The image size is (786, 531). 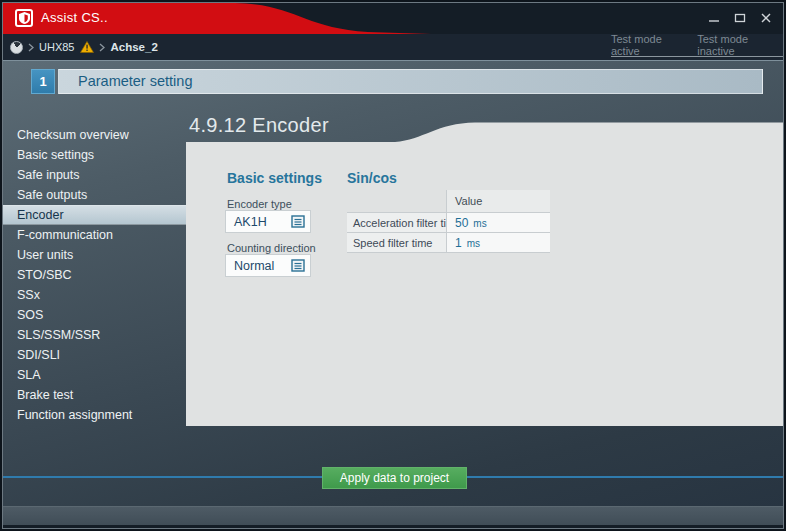 What do you see at coordinates (94, 135) in the screenshot?
I see `sidebar-item-checksum-overview: Checksum overview` at bounding box center [94, 135].